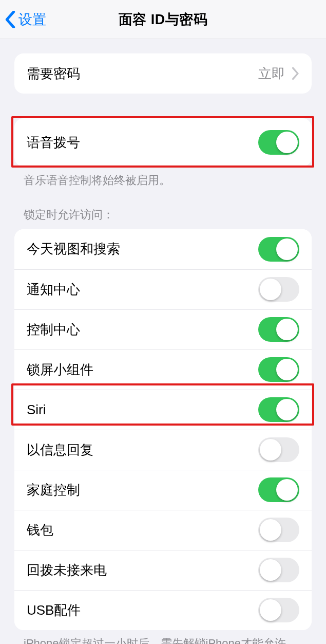 This screenshot has width=326, height=644. What do you see at coordinates (53, 330) in the screenshot?
I see `locked-access-label: 控制中心` at bounding box center [53, 330].